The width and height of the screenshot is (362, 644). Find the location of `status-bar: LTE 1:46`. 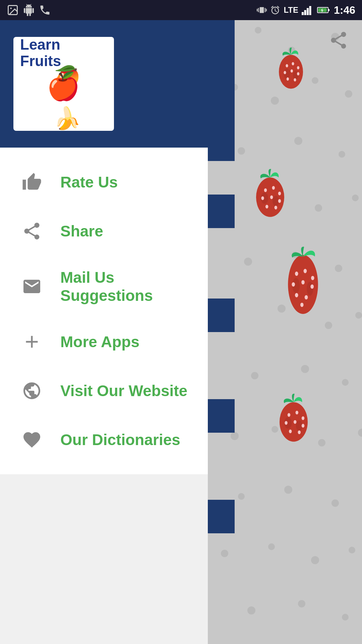

status-bar: LTE 1:46 is located at coordinates (181, 10).